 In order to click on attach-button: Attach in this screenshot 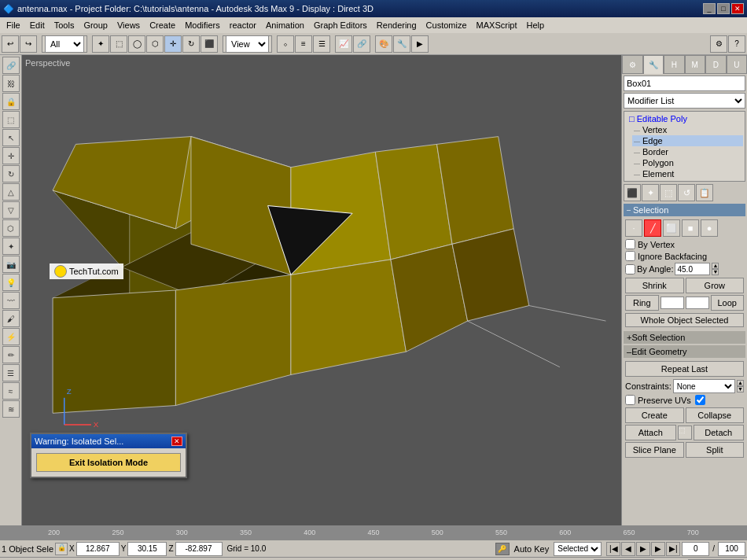, I will do `click(651, 433)`.